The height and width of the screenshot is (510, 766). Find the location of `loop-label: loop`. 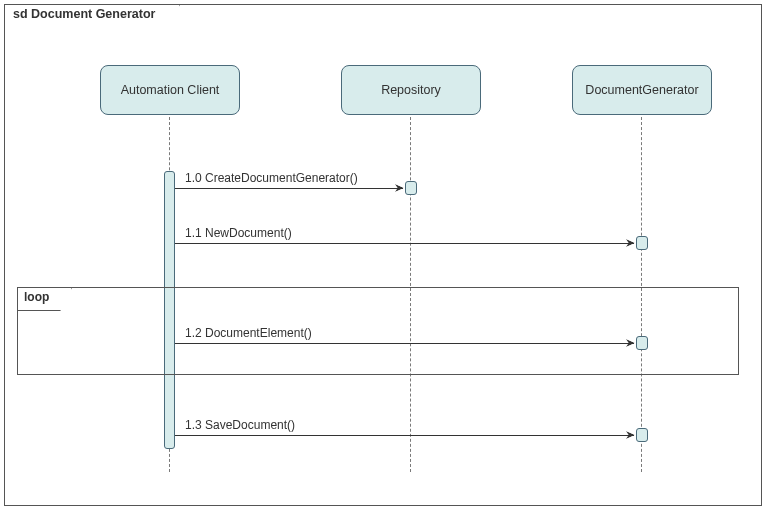

loop-label: loop is located at coordinates (44, 299).